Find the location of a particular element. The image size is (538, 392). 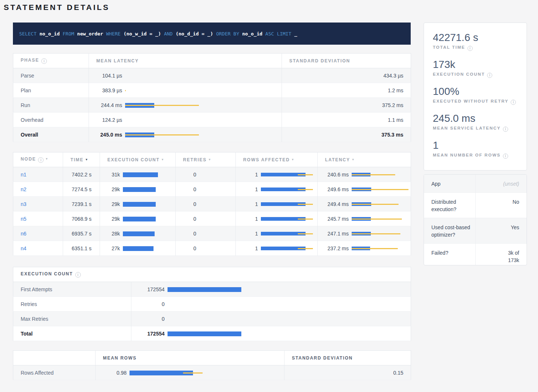

detail-row-failed: Failed? 3k of 173k is located at coordinates (475, 254).